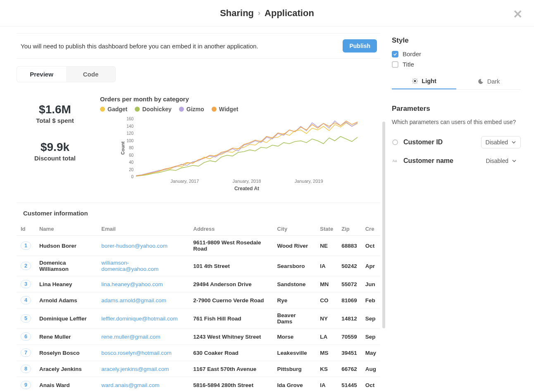 This screenshot has height=392, width=534. What do you see at coordinates (408, 65) in the screenshot?
I see `style-title-label: Title` at bounding box center [408, 65].